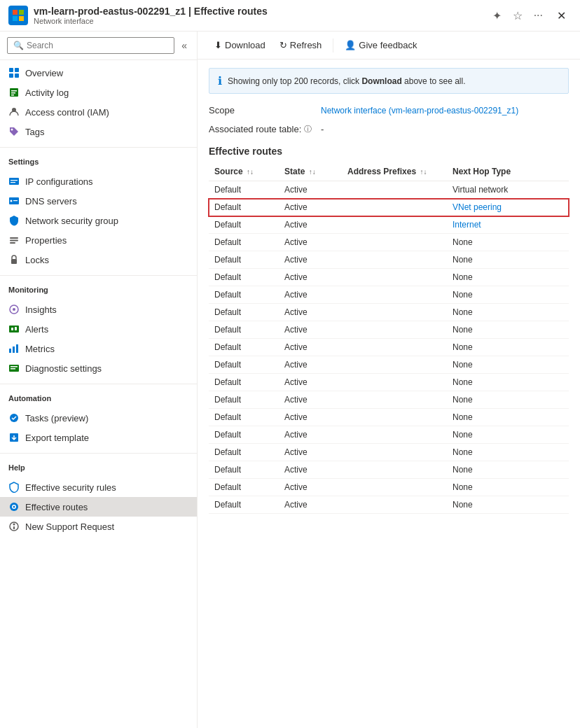 This screenshot has height=728, width=580. Describe the element at coordinates (347, 81) in the screenshot. I see `info-banner-text: Showing only top 200 records, click Down…` at that location.